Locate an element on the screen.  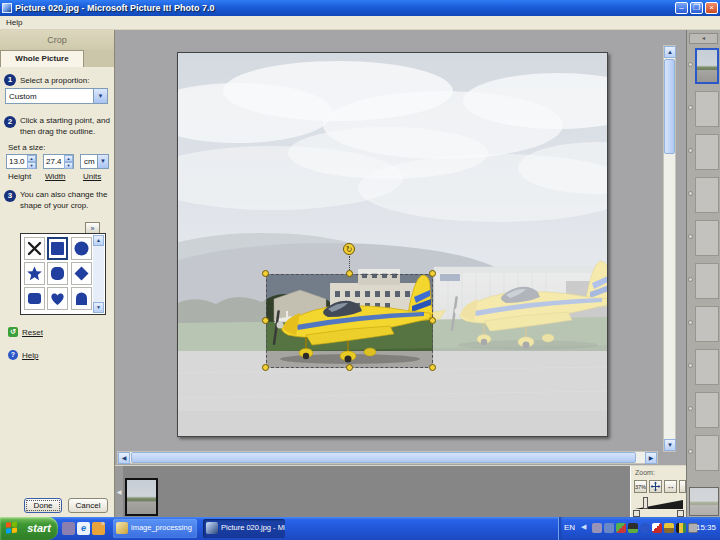
rotate-handle: ↻ is located at coordinates (349, 249).